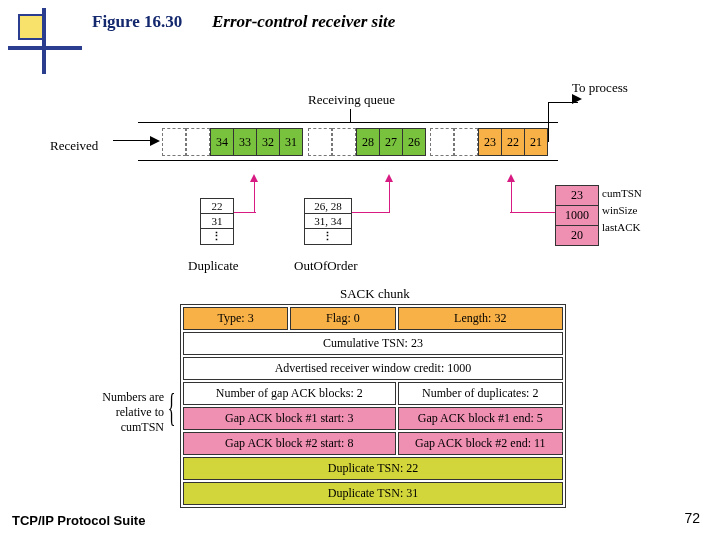  I want to click on queue-cell: 32, so click(268, 142).